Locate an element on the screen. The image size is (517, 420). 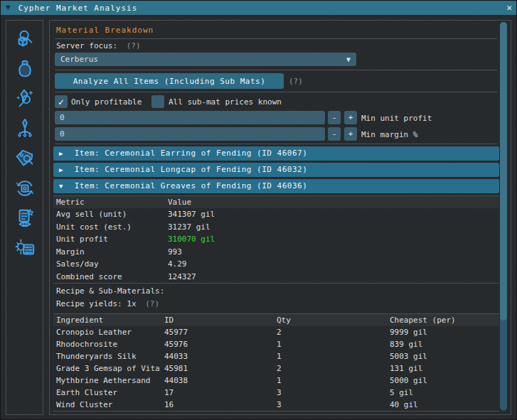
ingredient-qty: 2 is located at coordinates (279, 368).